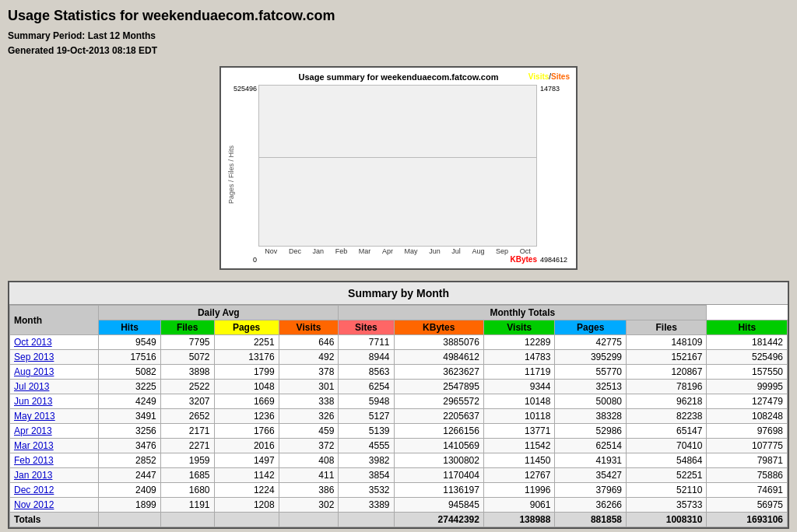 This screenshot has width=797, height=532. Describe the element at coordinates (666, 446) in the screenshot. I see `files2-cell: 70410` at that location.